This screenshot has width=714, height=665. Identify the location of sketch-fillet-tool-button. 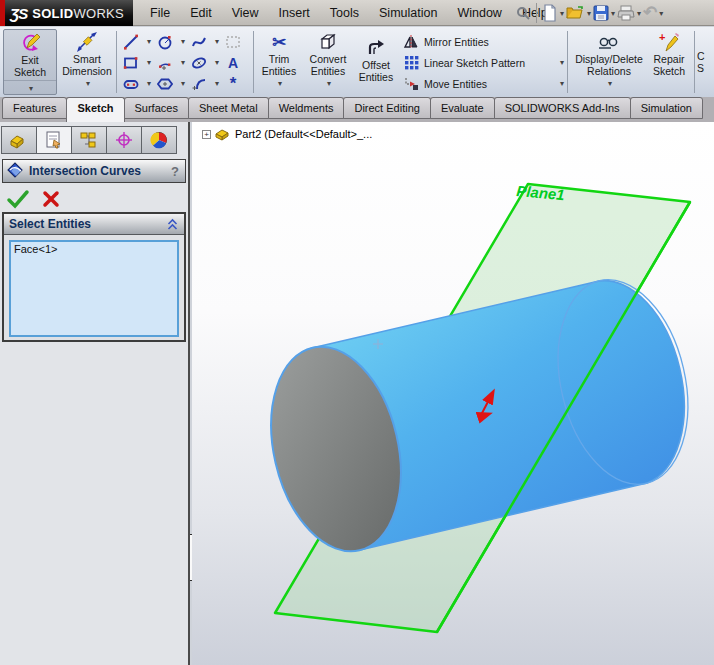
(199, 84).